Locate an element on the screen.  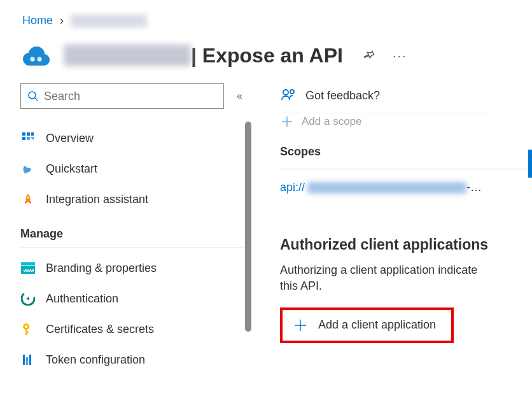
more-icon: ··· is located at coordinates (400, 56).